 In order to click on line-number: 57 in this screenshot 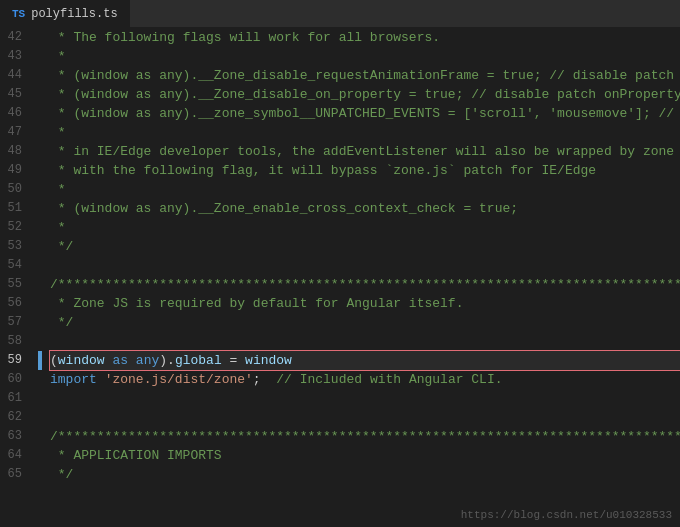, I will do `click(15, 322)`.